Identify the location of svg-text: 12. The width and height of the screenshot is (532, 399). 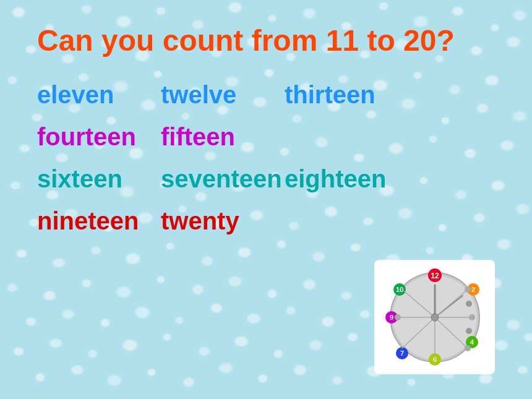
(435, 276).